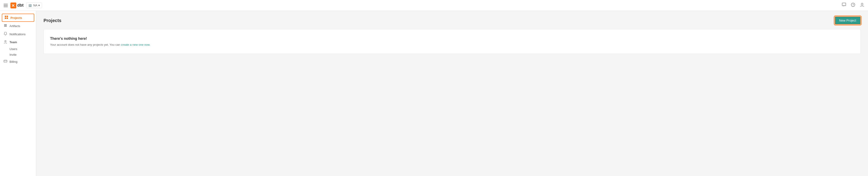  Describe the element at coordinates (13, 49) in the screenshot. I see `sidebar-users-label: Users` at that location.